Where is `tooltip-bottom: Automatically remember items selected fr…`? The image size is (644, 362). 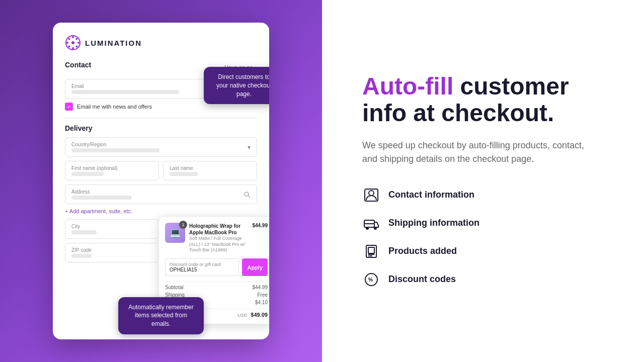
tooltip-bottom: Automatically remember items selected fr… is located at coordinates (161, 316).